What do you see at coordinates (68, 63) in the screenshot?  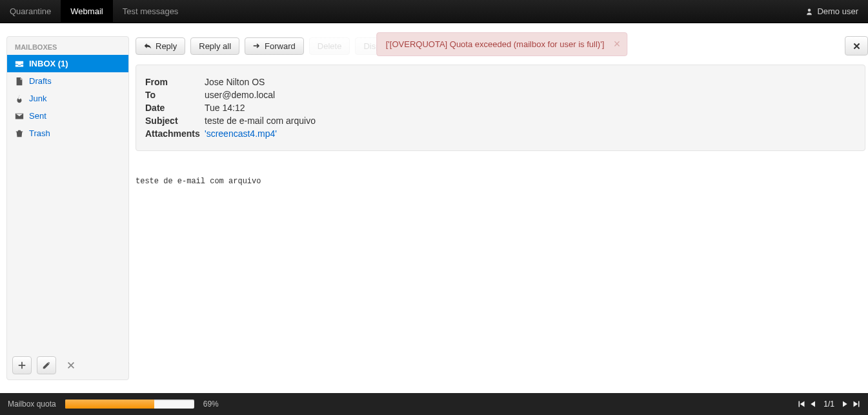 I see `mailbox-inbox: INBOX (1)` at bounding box center [68, 63].